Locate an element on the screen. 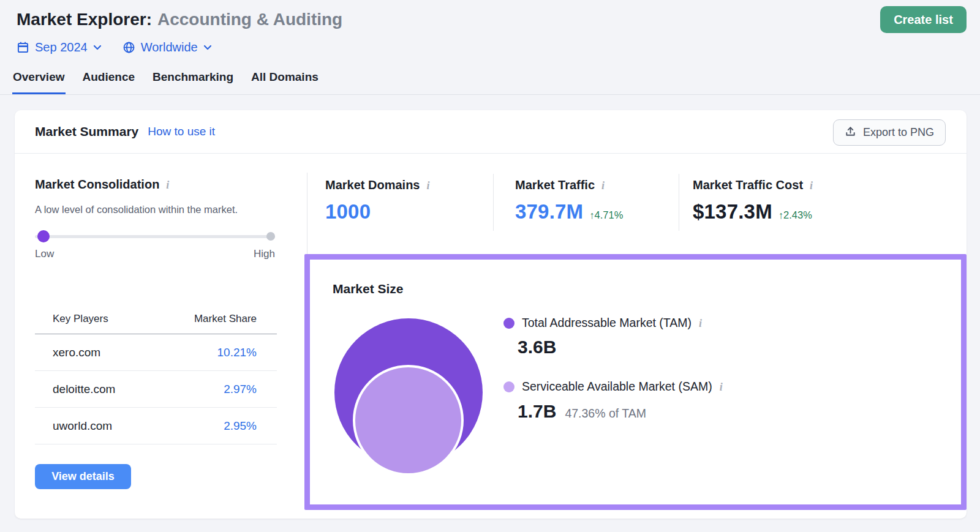  date-filter-value: Sep 2024 is located at coordinates (61, 48).